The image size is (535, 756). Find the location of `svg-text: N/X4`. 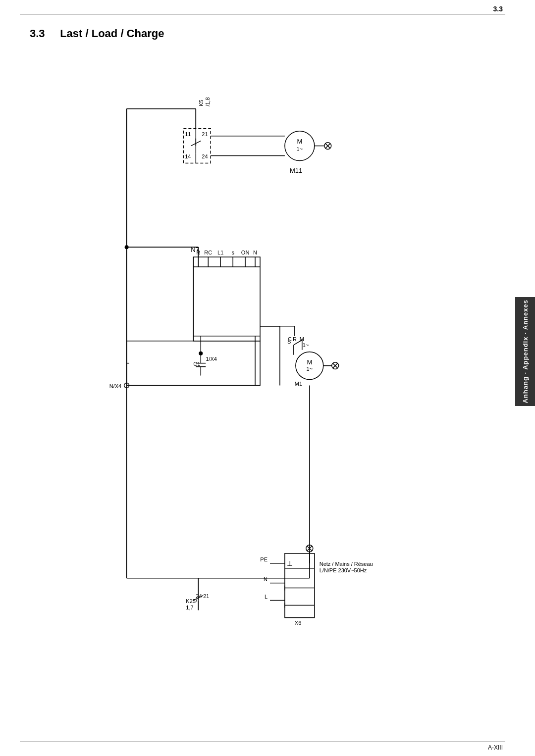

svg-text: N/X4 is located at coordinates (115, 386).